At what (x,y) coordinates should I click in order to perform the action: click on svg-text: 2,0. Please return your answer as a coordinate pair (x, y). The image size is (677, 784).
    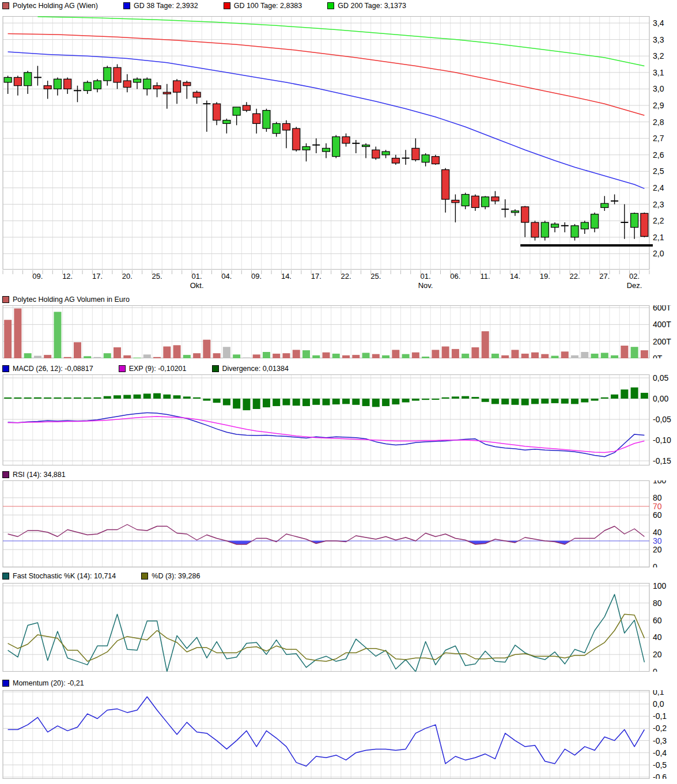
    Looking at the image, I should click on (659, 253).